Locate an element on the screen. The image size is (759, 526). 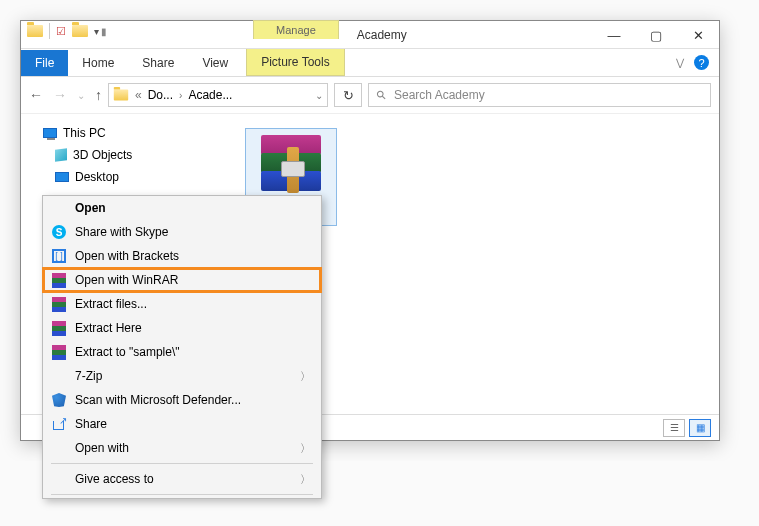
breadcrumb-prefix: « is located at coordinates (138, 95).